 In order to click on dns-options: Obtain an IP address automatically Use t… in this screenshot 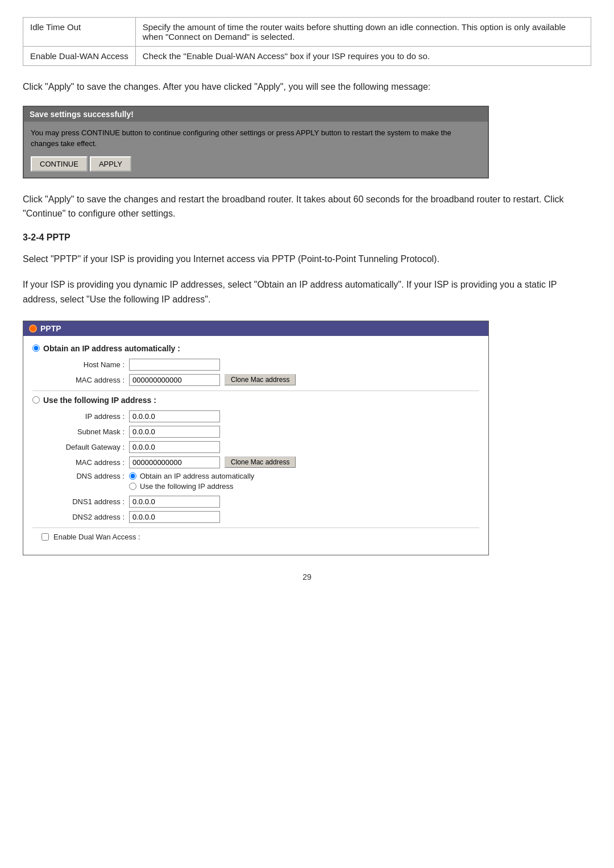, I will do `click(192, 482)`.